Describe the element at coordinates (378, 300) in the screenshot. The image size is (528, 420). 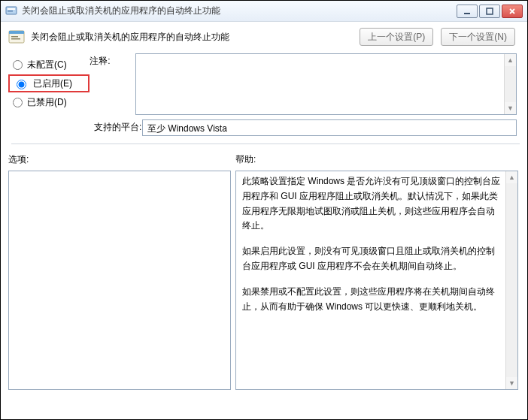
I see `help-paragraph-3: 如果禁用或不配置此设置，则这些应用程序将在关机期间自动终止，从而有助于确保 Wi…` at that location.